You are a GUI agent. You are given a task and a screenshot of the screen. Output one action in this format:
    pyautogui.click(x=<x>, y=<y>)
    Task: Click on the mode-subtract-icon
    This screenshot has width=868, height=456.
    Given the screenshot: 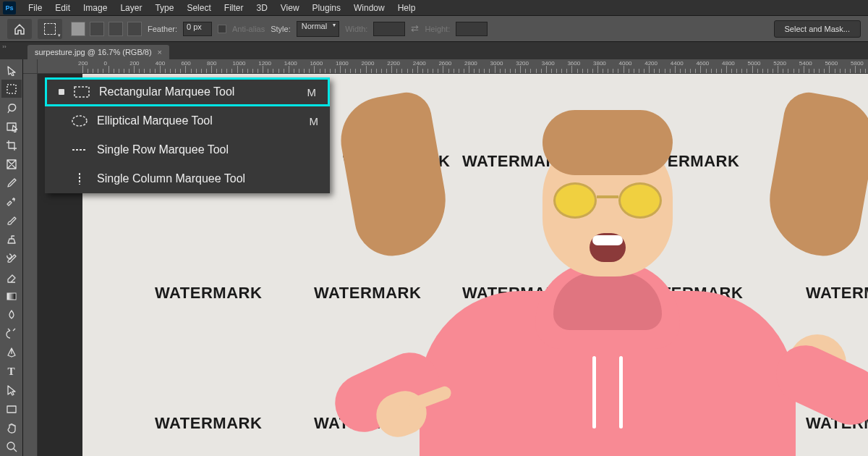 What is the action you would take?
    pyautogui.click(x=116, y=29)
    